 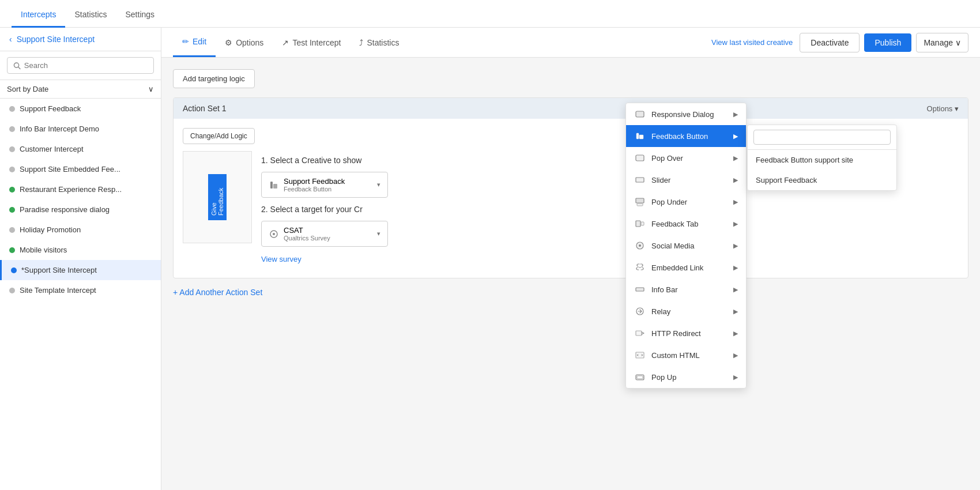 What do you see at coordinates (686, 311) in the screenshot?
I see `menu-item-relay: Relay ▶` at bounding box center [686, 311].